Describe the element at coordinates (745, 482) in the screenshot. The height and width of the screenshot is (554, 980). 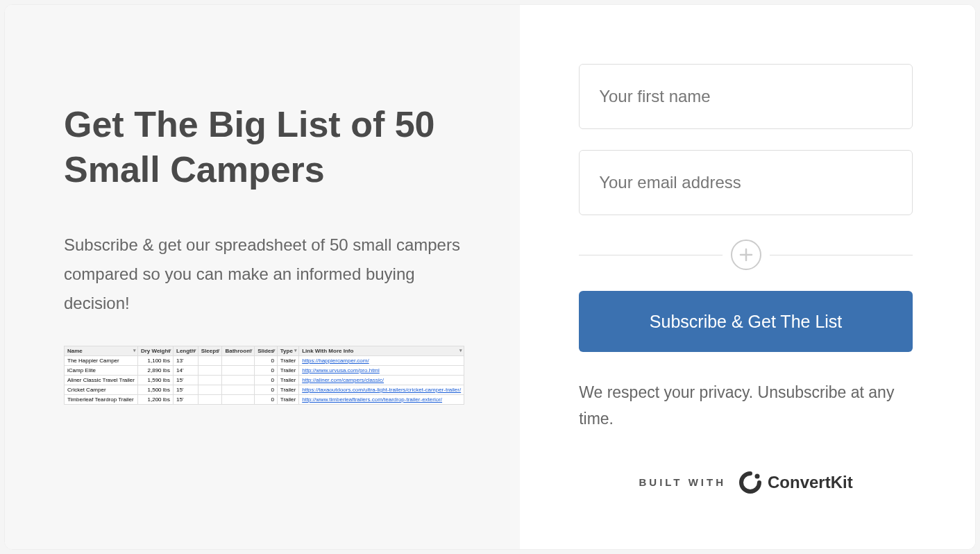
I see `built-with-badge: BUILT WITH ConvertKit` at that location.